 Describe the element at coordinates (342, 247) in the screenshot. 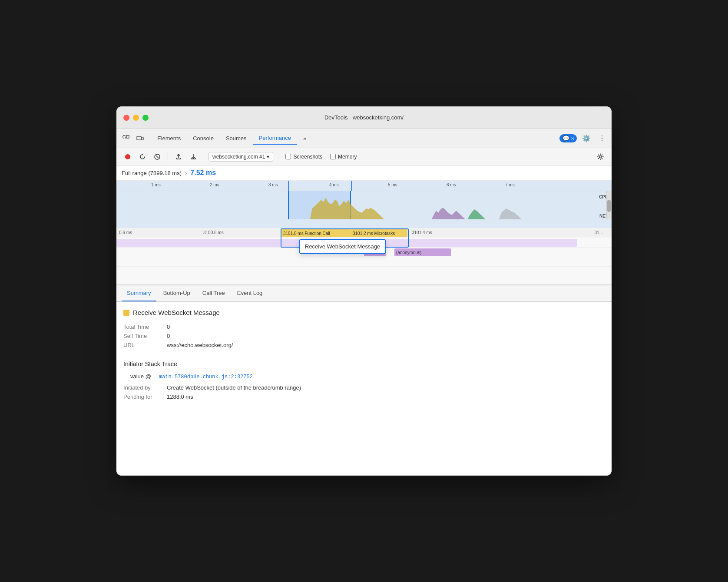

I see `tooltip-text: Receive WebSocket Message` at that location.